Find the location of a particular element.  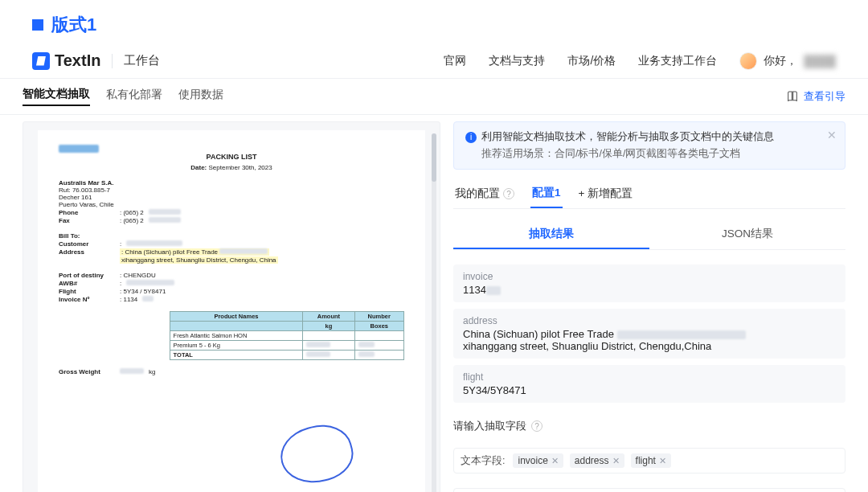

top-navigation: 官网 文档与支持 市场/价格 业务支持工作台 你好， ████ is located at coordinates (640, 61).